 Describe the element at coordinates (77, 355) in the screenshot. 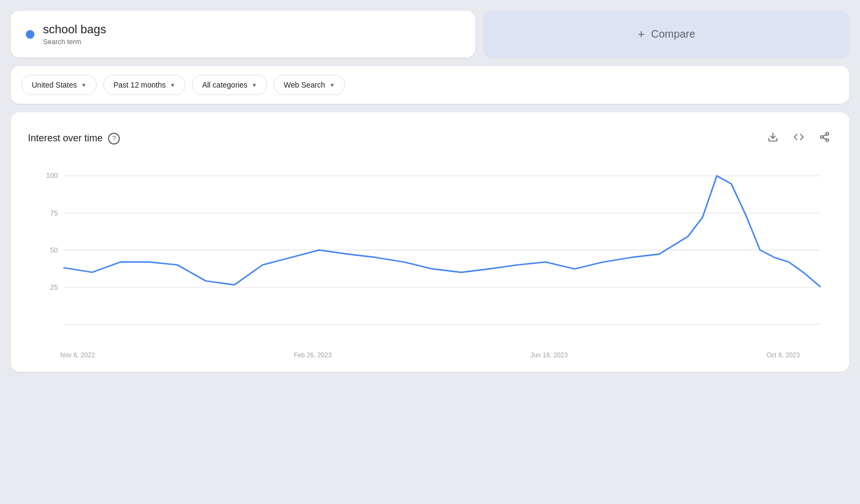

I see `x-label-0: Nov 6, 2022` at that location.